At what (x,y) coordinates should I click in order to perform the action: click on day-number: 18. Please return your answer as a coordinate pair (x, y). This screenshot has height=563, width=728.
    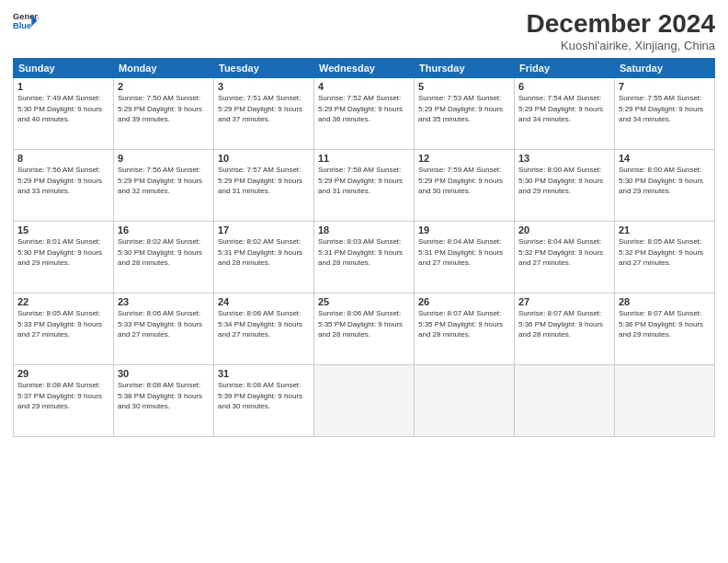
    Looking at the image, I should click on (364, 230).